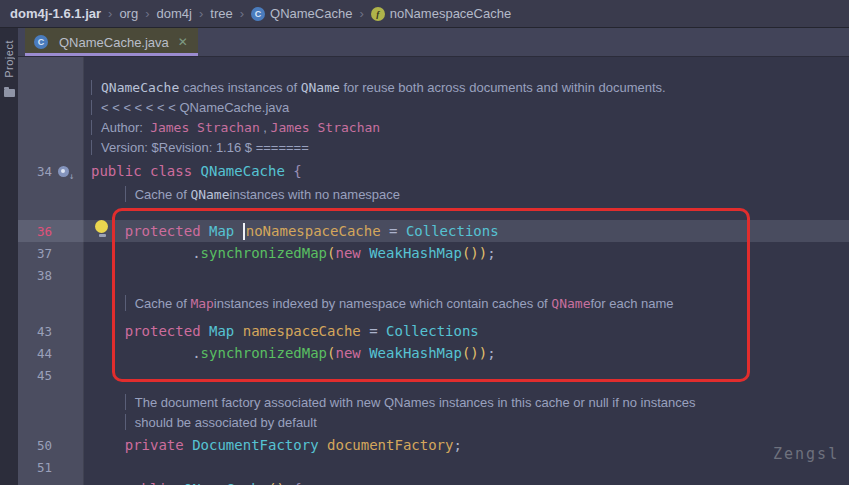  Describe the element at coordinates (466, 402) in the screenshot. I see `line-content: The document factory associated with new…` at that location.